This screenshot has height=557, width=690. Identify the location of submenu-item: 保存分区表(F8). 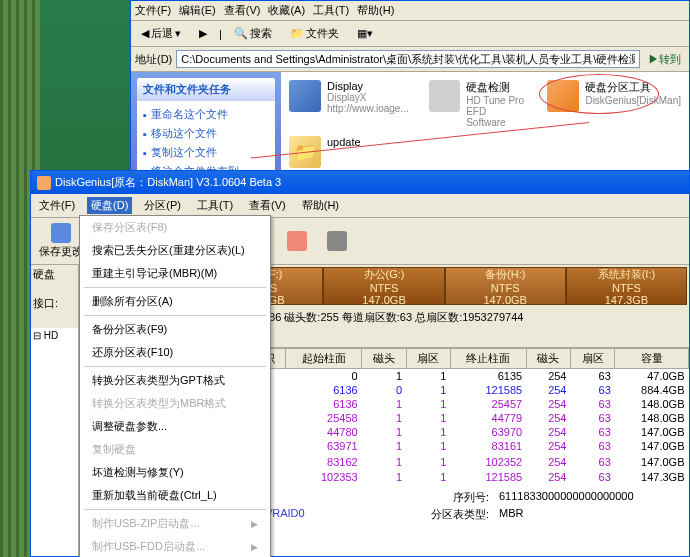
(175, 228).